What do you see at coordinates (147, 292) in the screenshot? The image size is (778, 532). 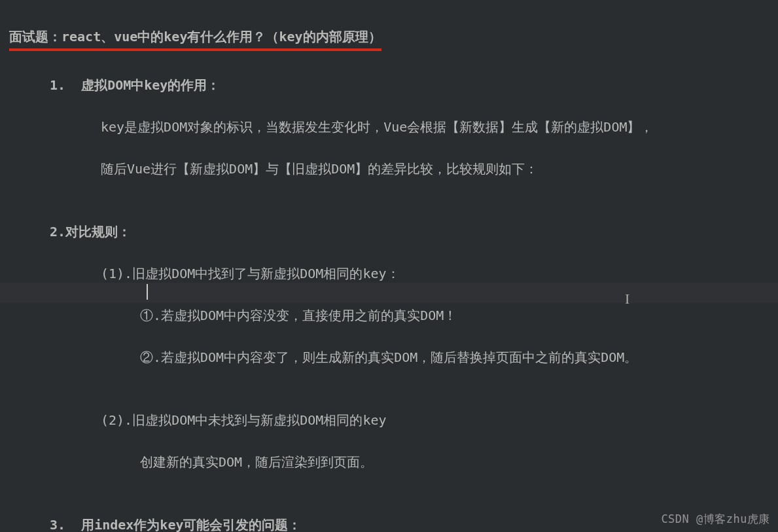 I see `text-caret` at bounding box center [147, 292].